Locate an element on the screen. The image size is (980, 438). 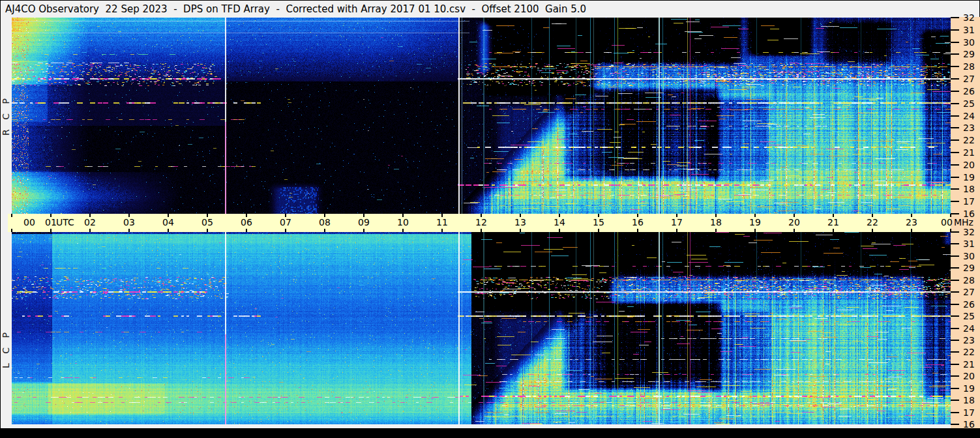
mhz-label: 16 is located at coordinates (969, 214).